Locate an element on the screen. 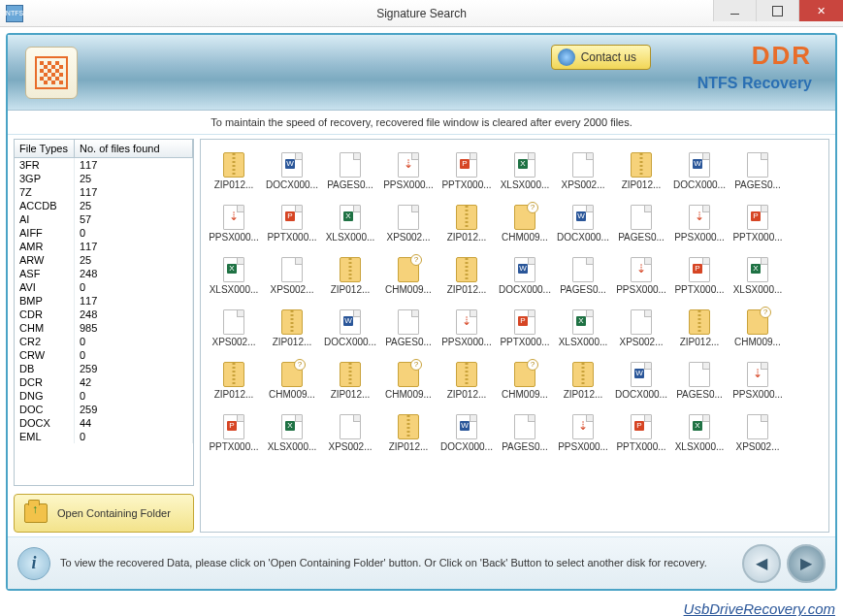 The height and width of the screenshot is (616, 843). table-row: CRW0 is located at coordinates (104, 355).